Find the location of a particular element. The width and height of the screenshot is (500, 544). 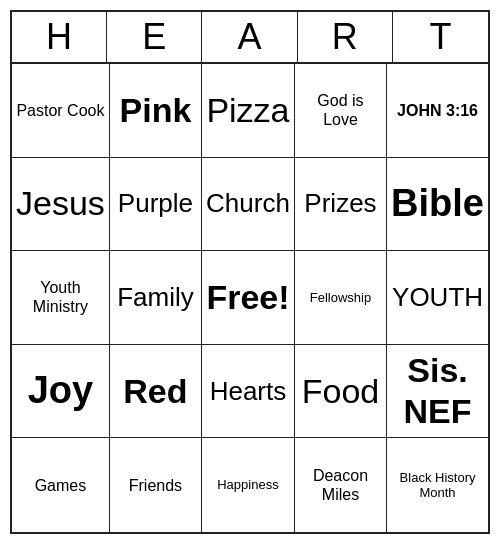

header-row: HEART is located at coordinates (250, 38).